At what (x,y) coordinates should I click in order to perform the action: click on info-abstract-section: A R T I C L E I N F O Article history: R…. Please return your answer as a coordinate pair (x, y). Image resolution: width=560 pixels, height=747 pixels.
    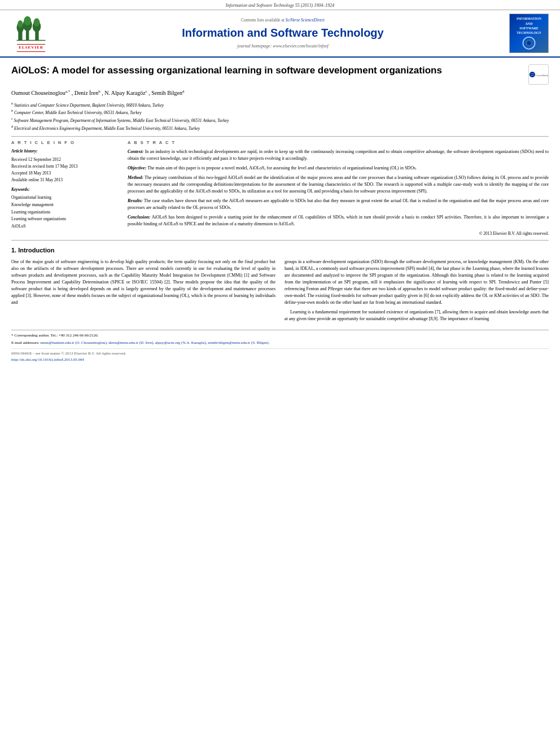
    Looking at the image, I should click on (280, 189).